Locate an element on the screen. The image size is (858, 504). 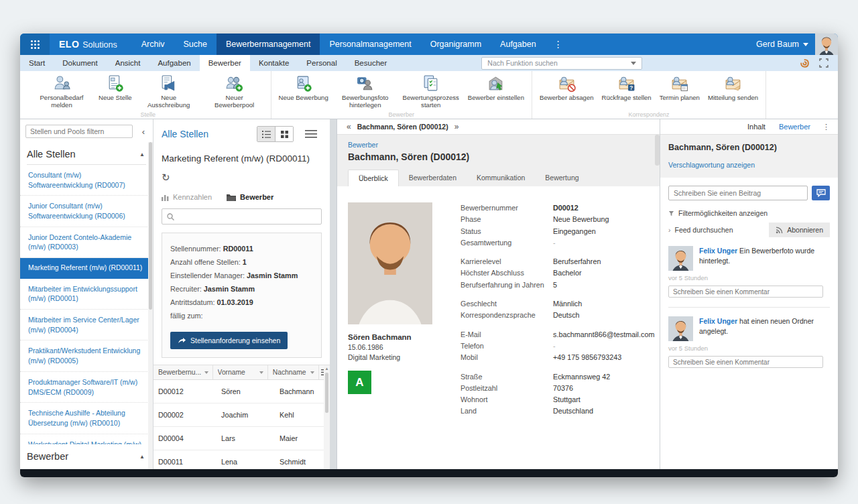
termin-planen-button: Termin planen is located at coordinates (680, 91).